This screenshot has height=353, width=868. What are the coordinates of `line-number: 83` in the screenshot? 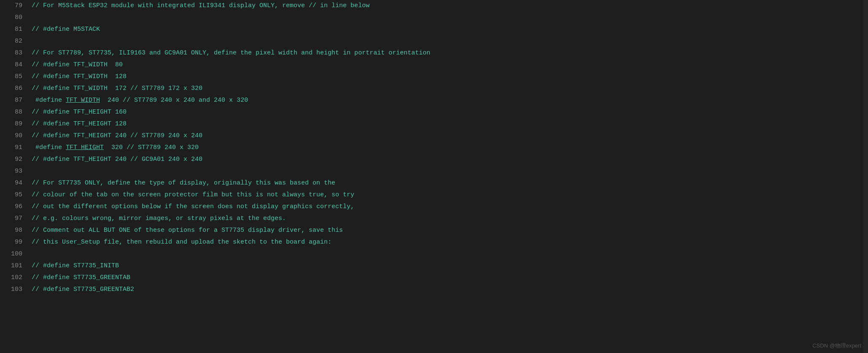 It's located at (13, 53).